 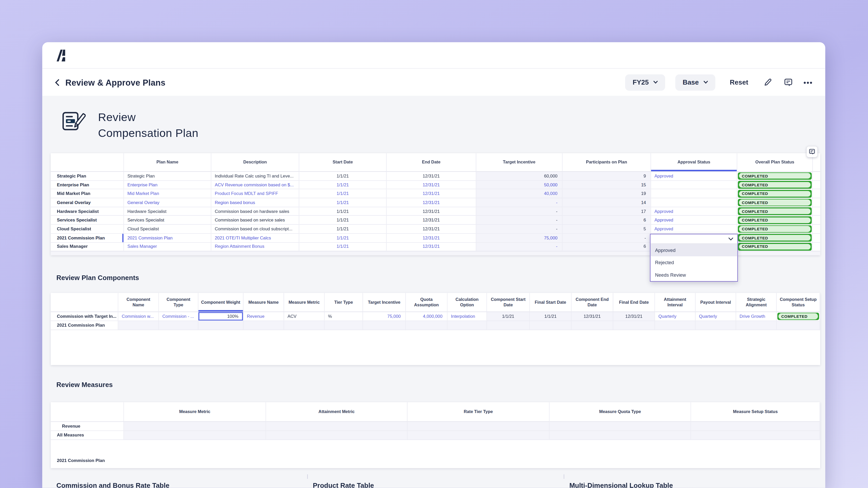 What do you see at coordinates (168, 220) in the screenshot?
I see `cell: Services Specialist` at bounding box center [168, 220].